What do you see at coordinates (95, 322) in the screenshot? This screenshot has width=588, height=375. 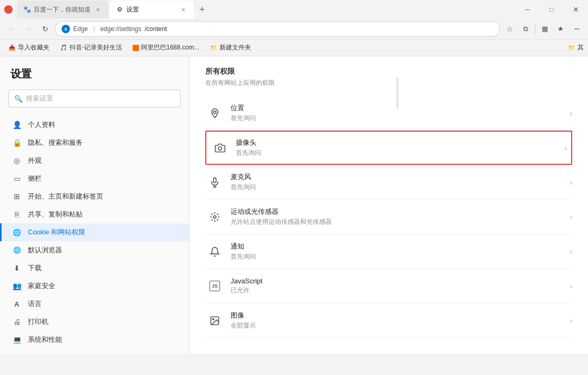 I see `sidebar-item-printer: 🖨 打印机` at bounding box center [95, 322].